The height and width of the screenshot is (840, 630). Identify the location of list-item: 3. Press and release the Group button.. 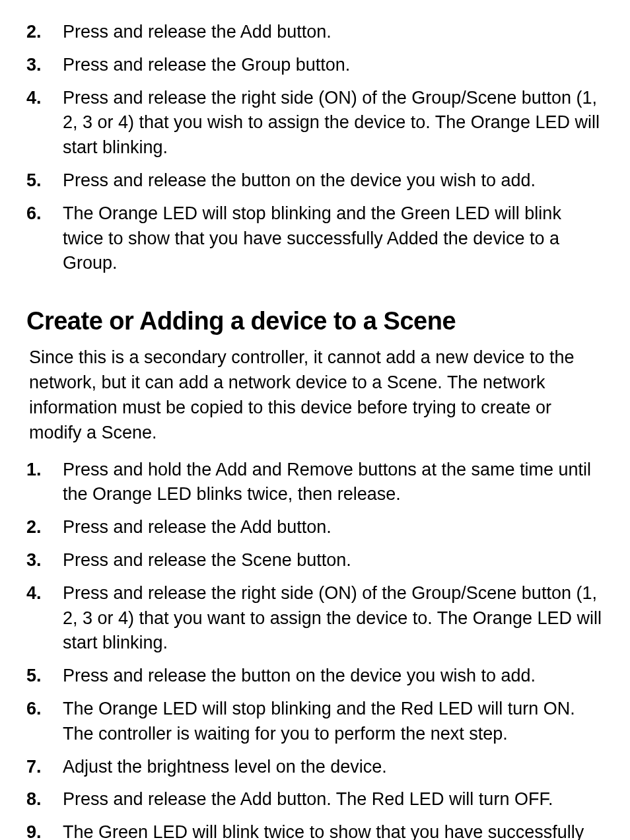
(315, 65).